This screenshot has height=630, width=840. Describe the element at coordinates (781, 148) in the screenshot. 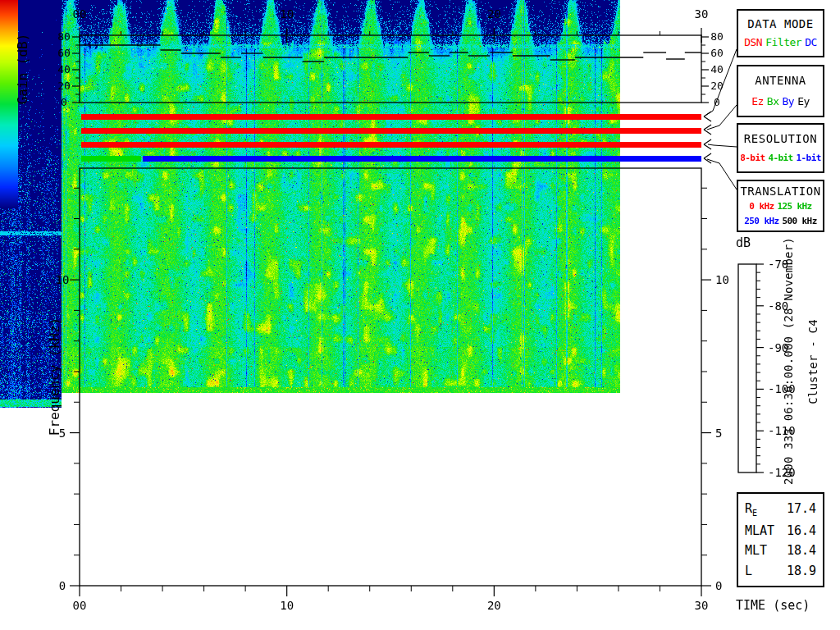

I see `panel-resolution: RESOLUTION8-bit4-bit1-bit` at that location.